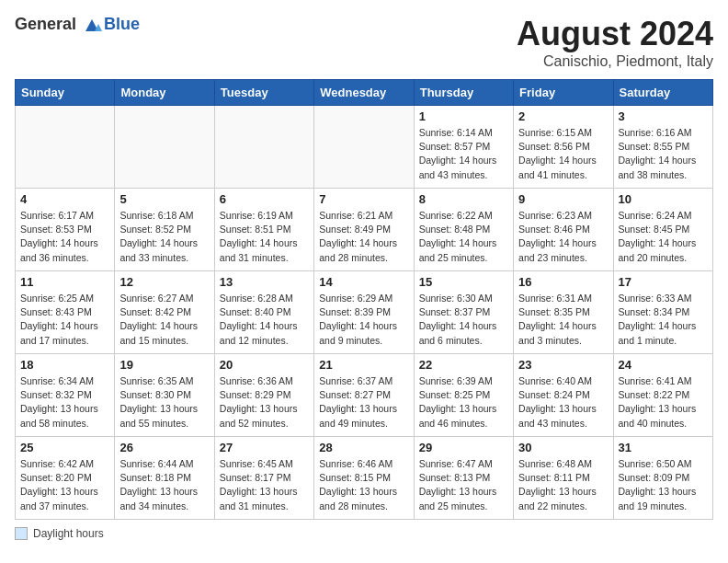 The image size is (728, 563). I want to click on day-info: Sunrise: 6:17 AM Sunset: 8:53 PM Dayligh…, so click(64, 237).